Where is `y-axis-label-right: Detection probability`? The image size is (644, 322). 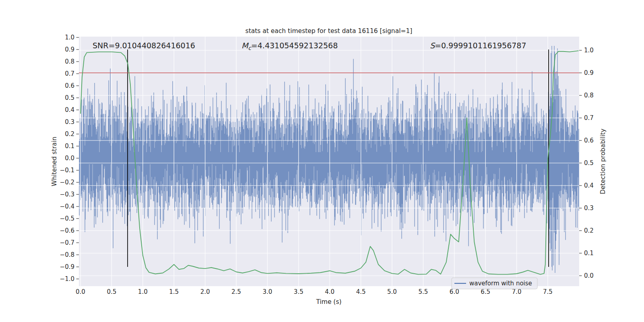
y-axis-label-right: Detection probability is located at coordinates (603, 162).